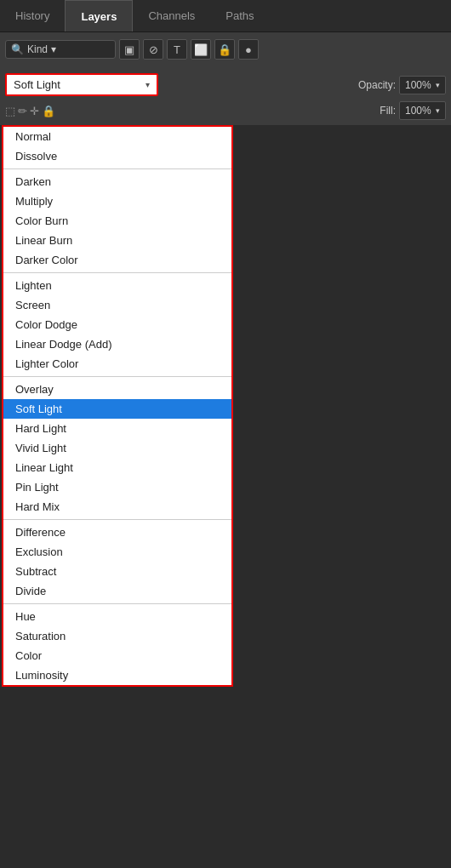 The height and width of the screenshot is (868, 451). Describe the element at coordinates (117, 448) in the screenshot. I see `blend-option-vivid-light: Vivid Light` at that location.